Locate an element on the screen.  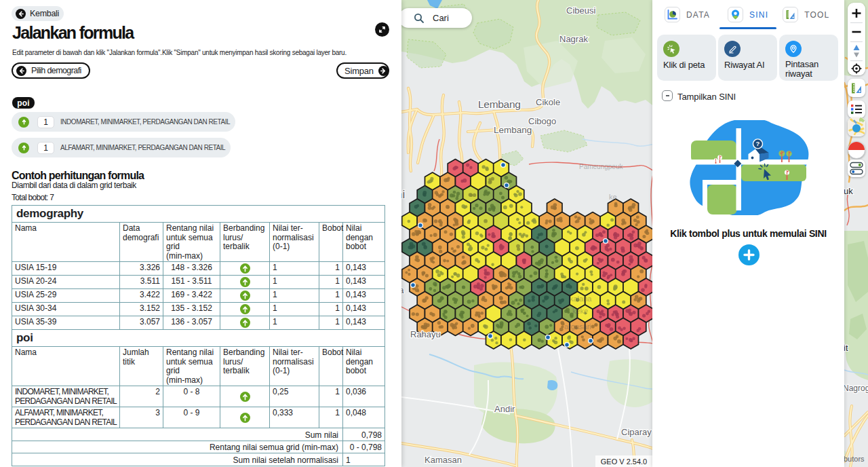
svg-text: Kamasan is located at coordinates (443, 460).